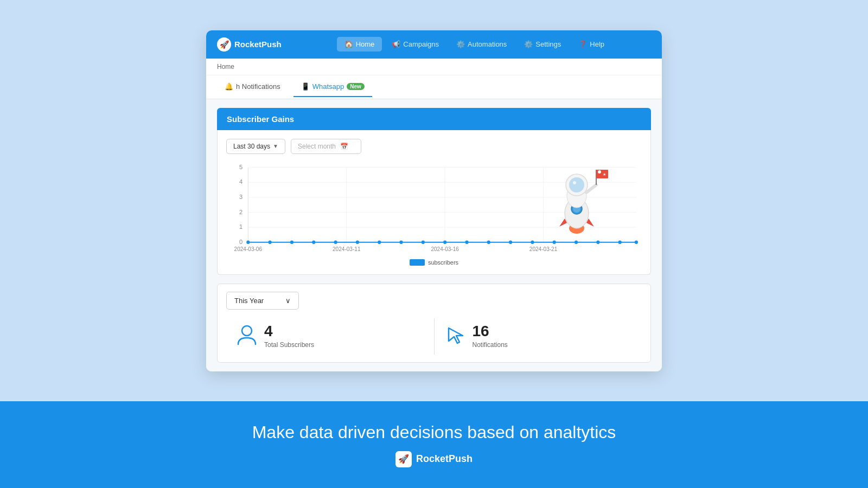  Describe the element at coordinates (256, 146) in the screenshot. I see `time-filter-dropdown: Last 30 days ▼` at that location.